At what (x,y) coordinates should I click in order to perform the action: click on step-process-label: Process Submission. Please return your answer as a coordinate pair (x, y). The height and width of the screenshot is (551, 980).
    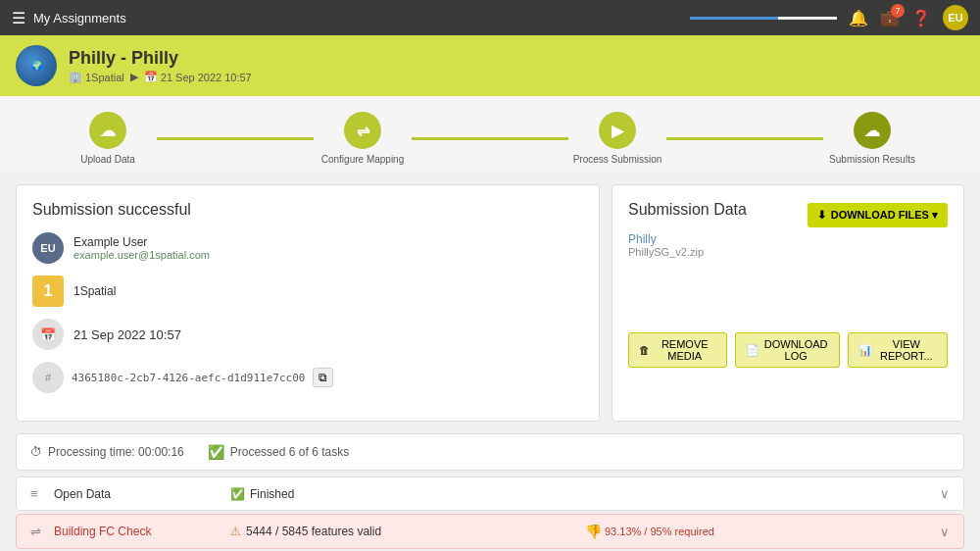
    Looking at the image, I should click on (617, 159).